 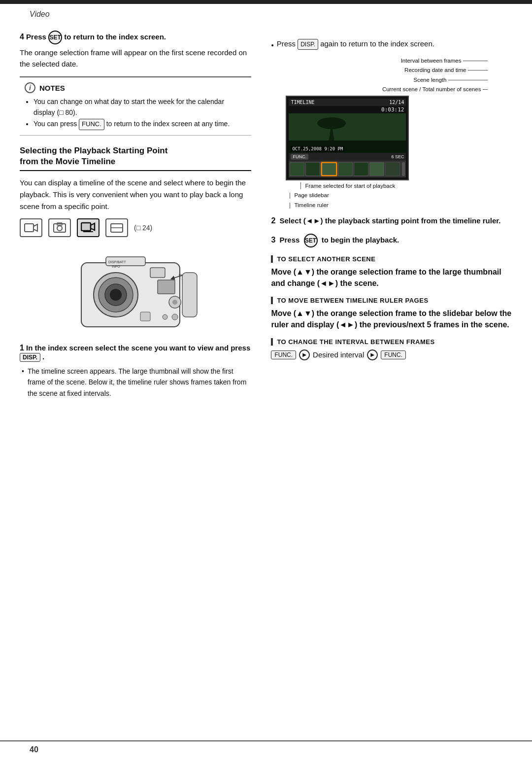 I want to click on notes-title-row: i NOTES, so click(x=135, y=88).